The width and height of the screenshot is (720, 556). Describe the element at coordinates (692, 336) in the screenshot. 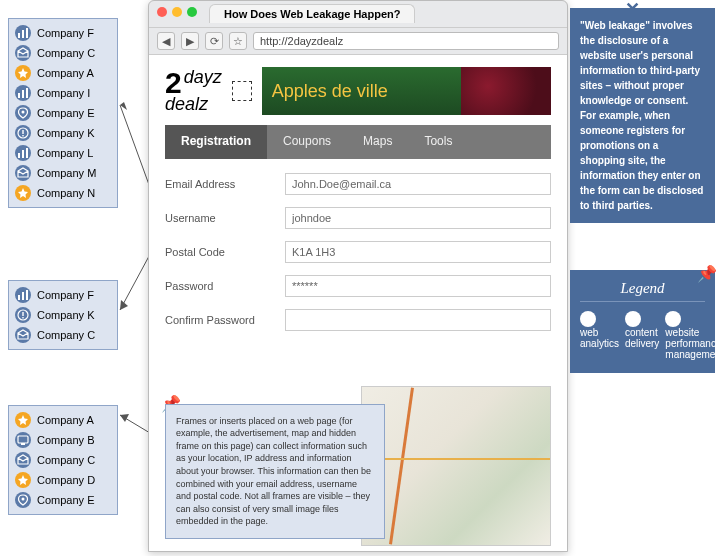

I see `legend-row: website performance management` at that location.